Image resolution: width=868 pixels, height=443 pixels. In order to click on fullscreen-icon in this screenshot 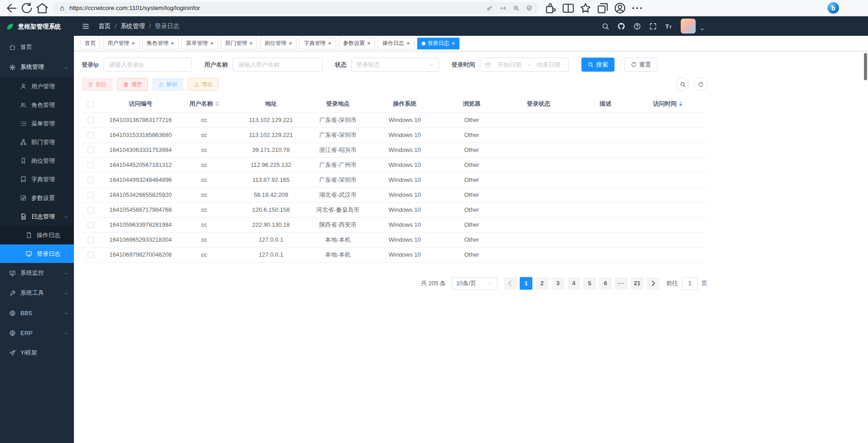, I will do `click(653, 26)`.